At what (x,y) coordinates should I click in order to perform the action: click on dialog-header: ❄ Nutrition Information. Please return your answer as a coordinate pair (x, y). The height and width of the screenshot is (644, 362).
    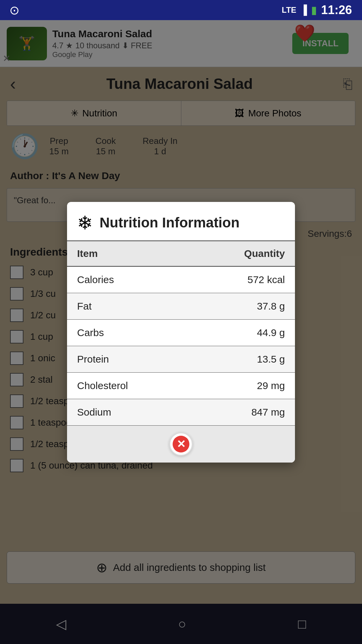
    Looking at the image, I should click on (181, 221).